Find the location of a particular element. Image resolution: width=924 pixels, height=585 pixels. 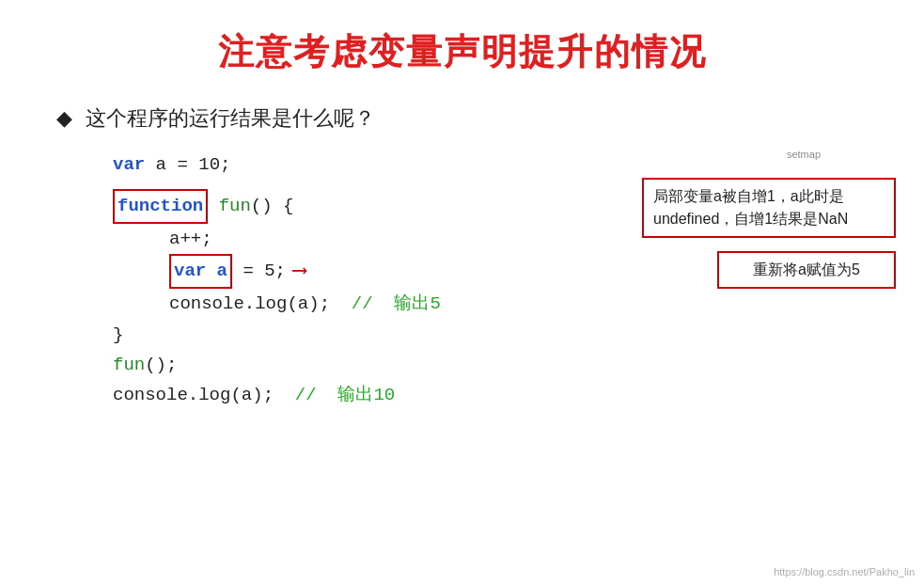

annotation-top-line1: 局部变量a被自增1，a此时是 is located at coordinates (769, 197).